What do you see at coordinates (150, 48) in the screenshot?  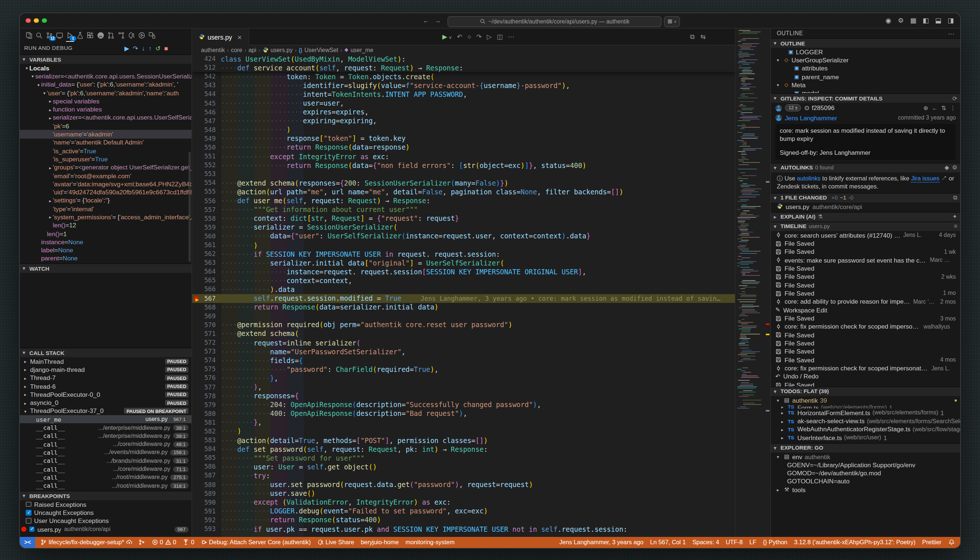 I see `step-out-icon: ↑` at bounding box center [150, 48].